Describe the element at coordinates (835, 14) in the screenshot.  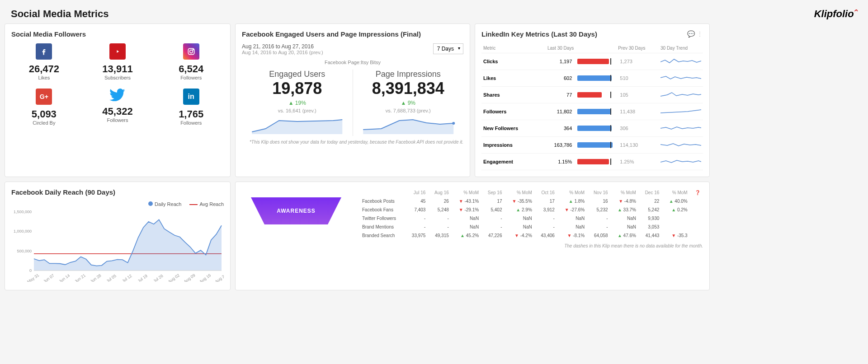
I see `brand-logo: Klipfolioˆ` at that location.